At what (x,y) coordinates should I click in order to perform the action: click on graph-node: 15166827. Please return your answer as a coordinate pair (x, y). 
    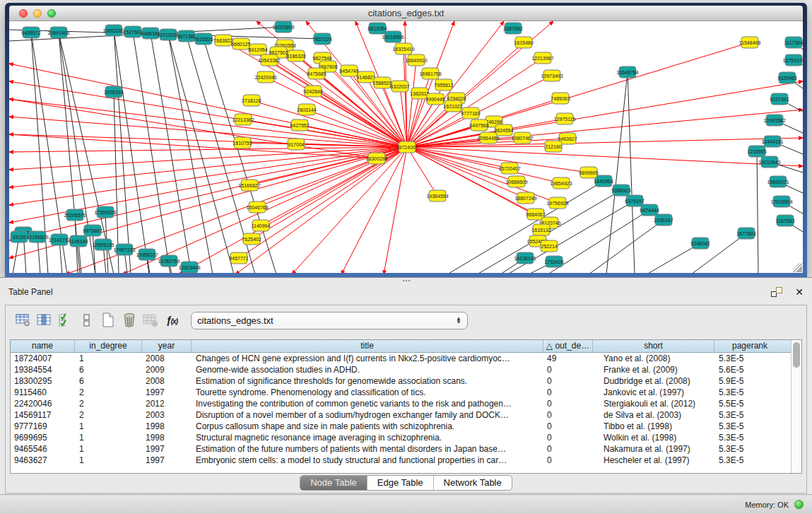
    Looking at the image, I should click on (249, 185).